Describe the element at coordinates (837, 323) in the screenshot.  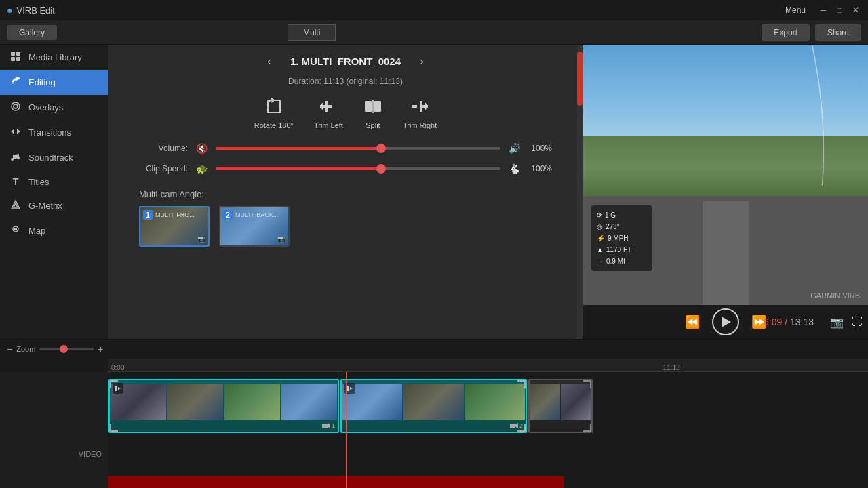
I see `snapshot-button: 📷` at that location.